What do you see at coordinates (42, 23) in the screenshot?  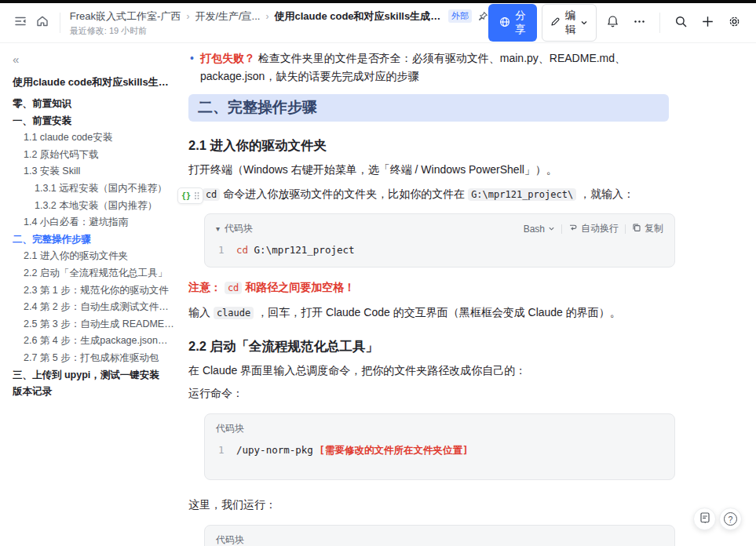 I see `home-button` at bounding box center [42, 23].